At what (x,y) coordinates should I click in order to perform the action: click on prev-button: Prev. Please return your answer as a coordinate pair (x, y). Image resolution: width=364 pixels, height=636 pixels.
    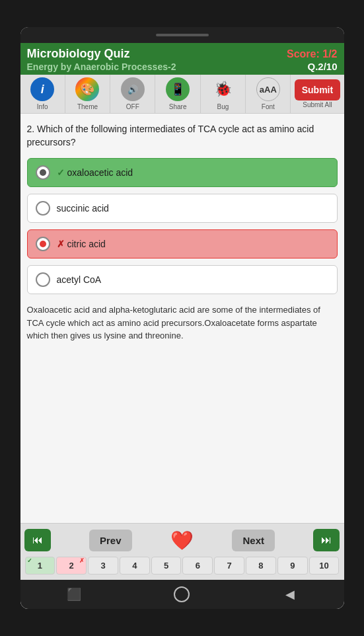
    Looking at the image, I should click on (111, 541).